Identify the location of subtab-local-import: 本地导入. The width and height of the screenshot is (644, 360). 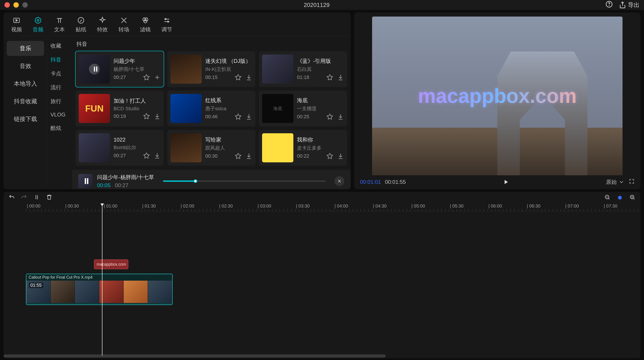
(26, 84).